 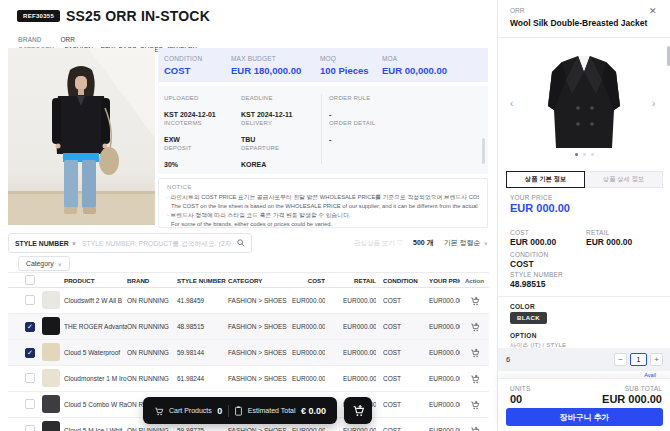 I want to click on summary-moa: MOA EUR 00,000.00, so click(x=414, y=66).